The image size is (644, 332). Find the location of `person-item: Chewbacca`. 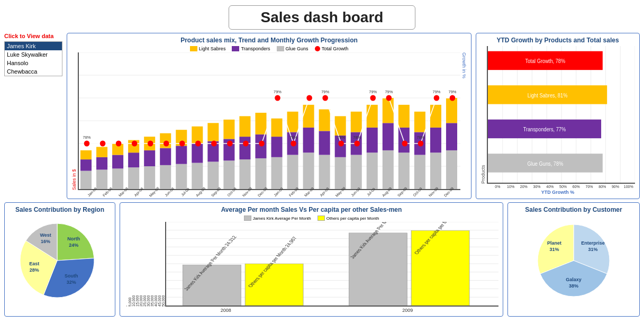

person-item: Chewbacca is located at coordinates (33, 71).